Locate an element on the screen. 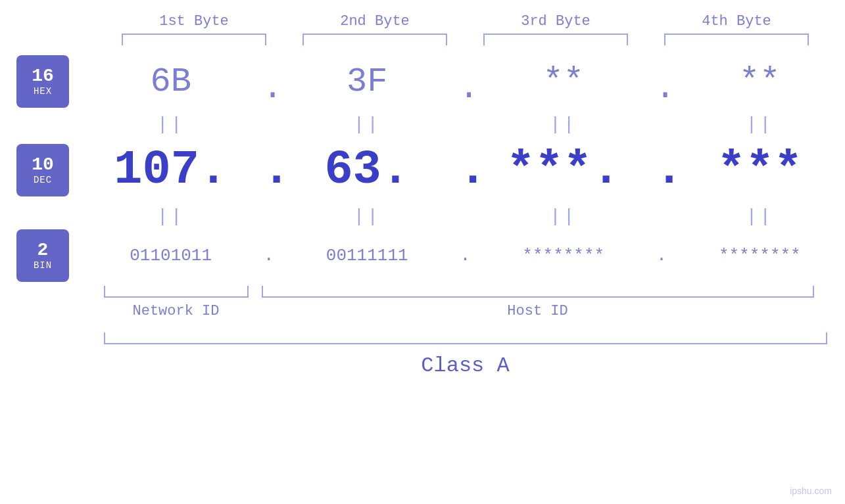  watermark: ipshu.com is located at coordinates (811, 491).